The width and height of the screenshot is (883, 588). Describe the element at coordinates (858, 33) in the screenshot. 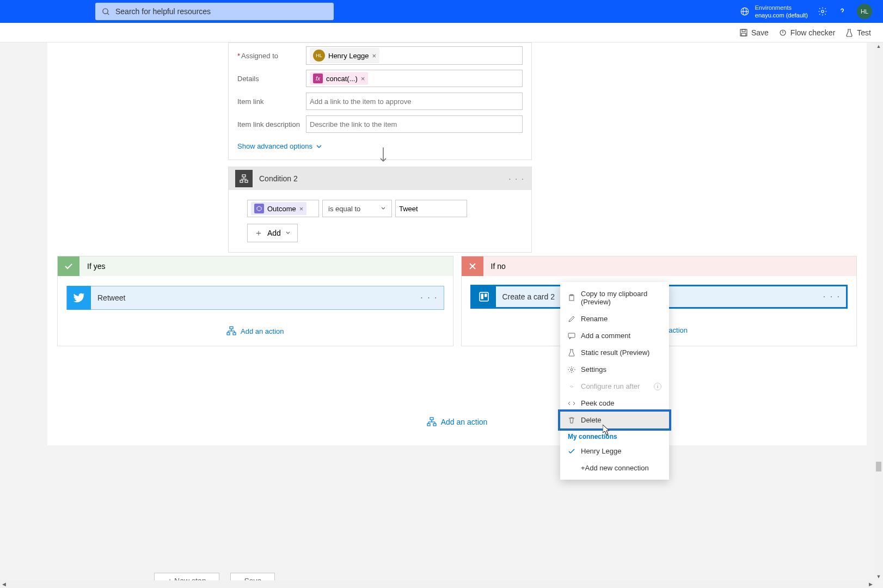

I see `test-button: Test` at that location.